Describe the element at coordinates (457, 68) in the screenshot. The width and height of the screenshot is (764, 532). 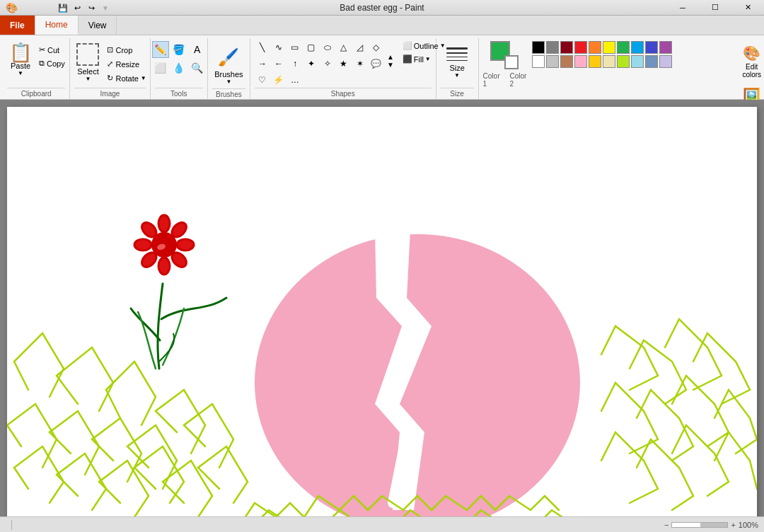
I see `size-label: Size` at that location.